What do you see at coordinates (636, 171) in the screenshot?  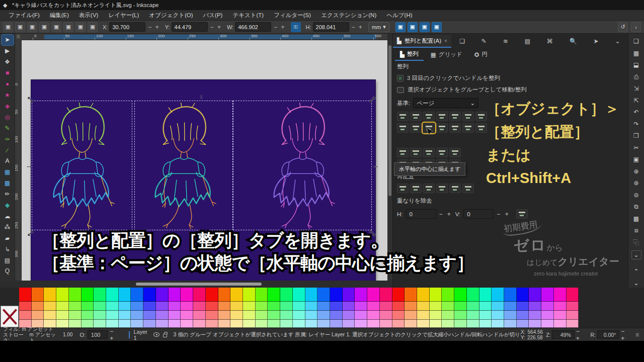 I see `zoom-selection-icon: ⊕` at bounding box center [636, 171].